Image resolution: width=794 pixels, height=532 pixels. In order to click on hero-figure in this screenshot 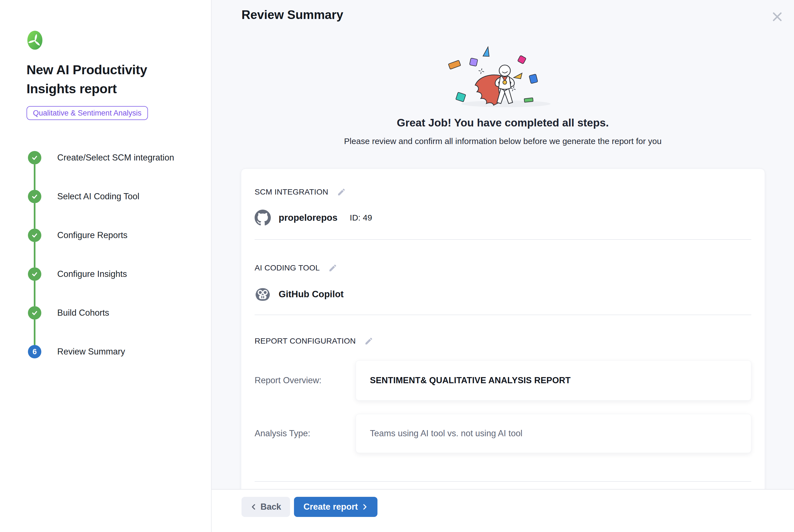, I will do `click(505, 84)`.